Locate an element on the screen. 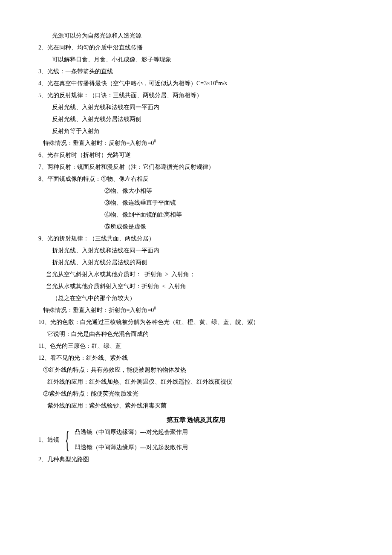 Image resolution: width=392 pixels, height=555 pixels. body-text: 4、光在真空中传播得最快（空气中略小，可近似认为相等）C=3×108m/s is located at coordinates (196, 84).